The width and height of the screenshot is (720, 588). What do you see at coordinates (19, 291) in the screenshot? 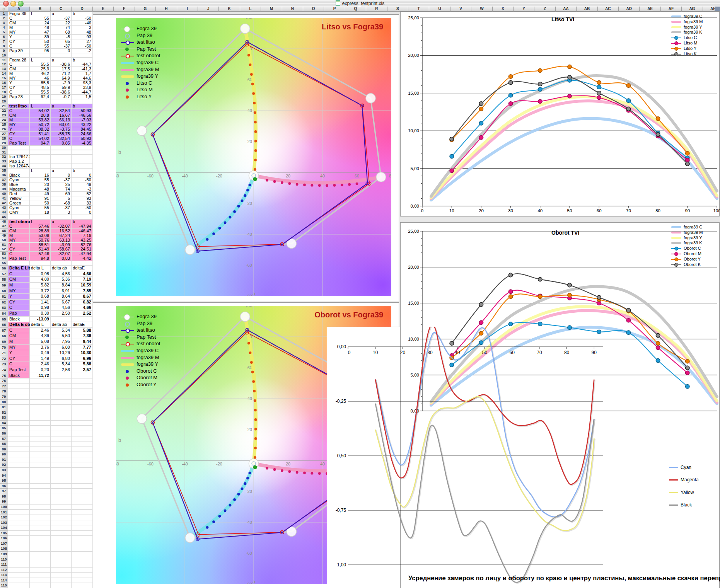
I see `cell-A60: MY` at bounding box center [19, 291].